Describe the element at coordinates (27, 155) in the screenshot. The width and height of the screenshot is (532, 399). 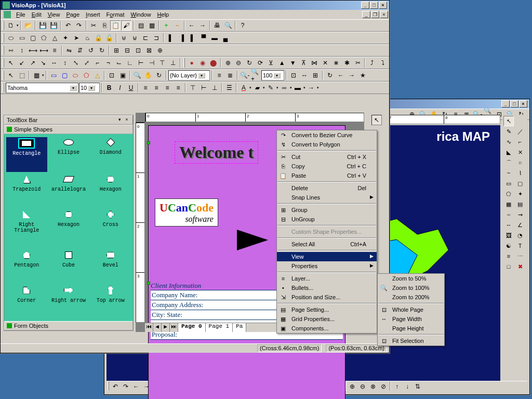
I see `shape-rectangle: Rectangle` at that location.